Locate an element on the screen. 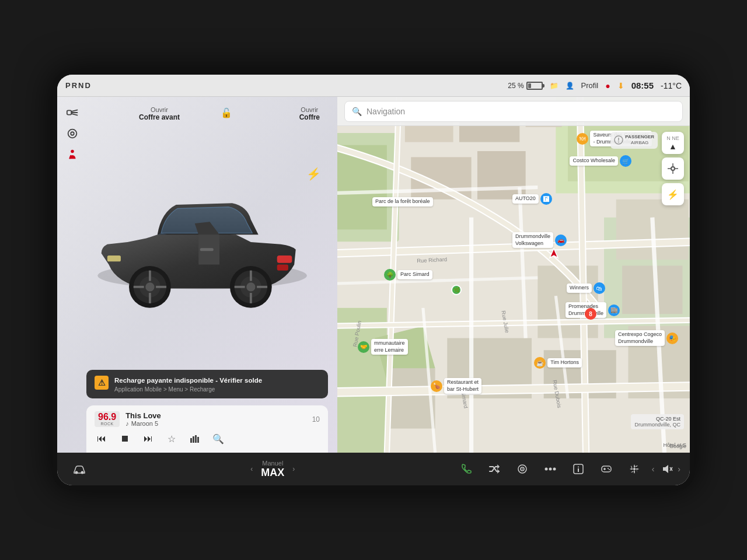 This screenshot has height=560, width=747. search-music-button: 🔍 is located at coordinates (218, 439).